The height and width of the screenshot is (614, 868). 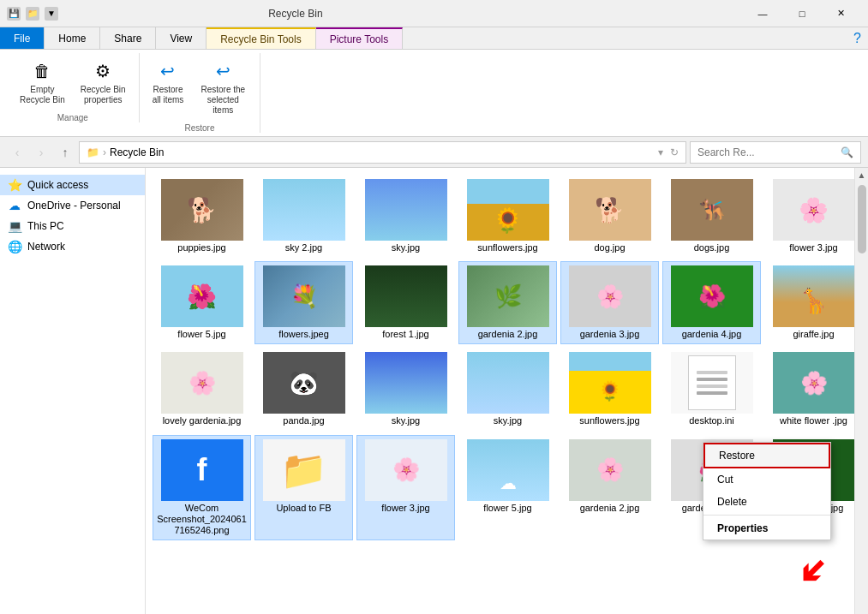 What do you see at coordinates (507, 509) in the screenshot?
I see `file-label: flower 5.jpg` at bounding box center [507, 509].